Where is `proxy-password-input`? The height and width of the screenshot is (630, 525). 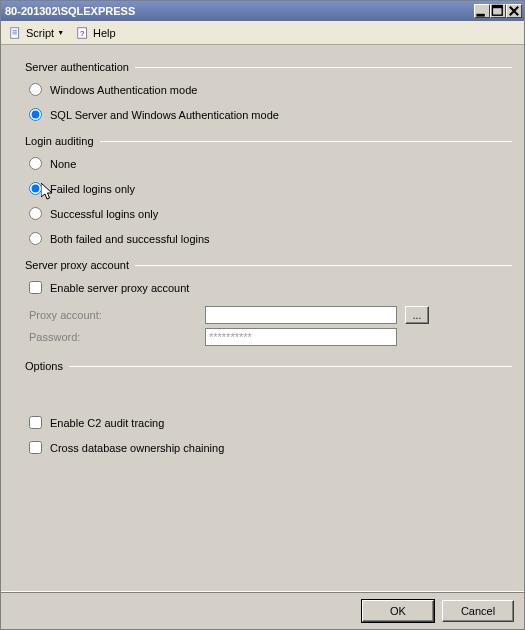
proxy-password-input is located at coordinates (301, 337).